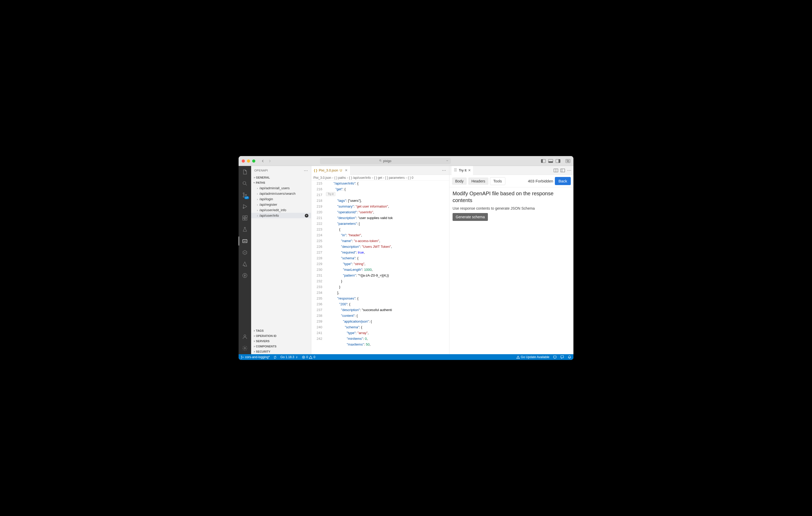 This screenshot has width=812, height=516. I want to click on layout-panel-bottom-icon, so click(551, 161).